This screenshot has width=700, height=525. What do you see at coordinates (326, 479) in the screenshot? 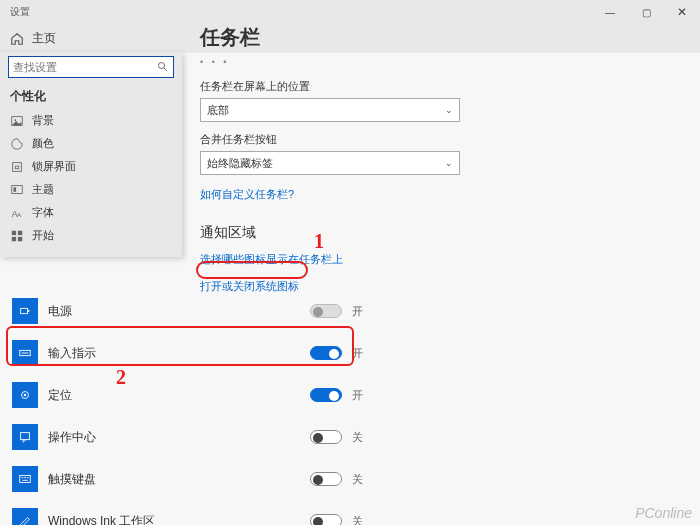
I see `toggle-touchkb` at bounding box center [326, 479].